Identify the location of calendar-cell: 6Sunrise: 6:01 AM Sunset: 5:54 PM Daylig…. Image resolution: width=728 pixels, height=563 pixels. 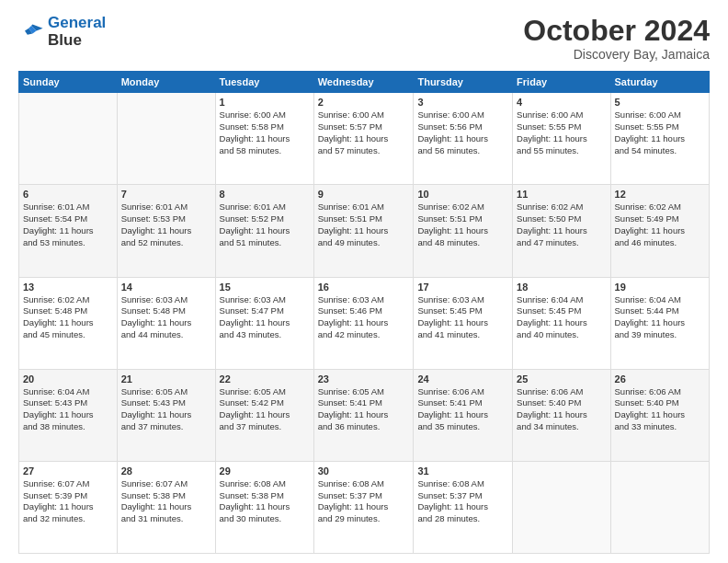
(68, 231).